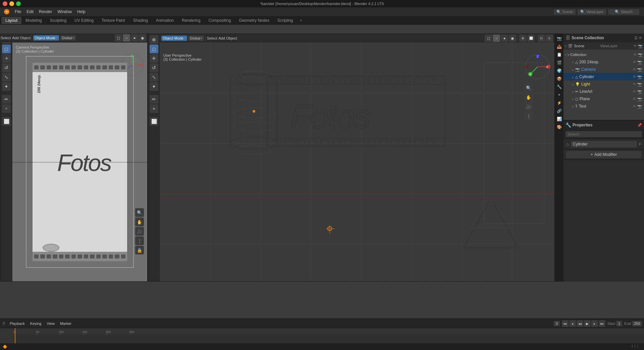 The width and height of the screenshot is (644, 350). Describe the element at coordinates (66, 324) in the screenshot. I see `marker-menu: Marker` at that location.